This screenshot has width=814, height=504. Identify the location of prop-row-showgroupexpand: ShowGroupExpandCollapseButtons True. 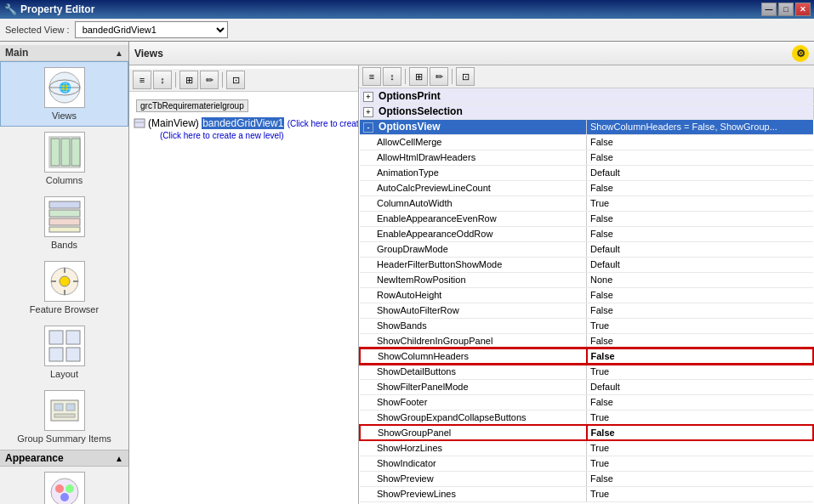
(587, 417).